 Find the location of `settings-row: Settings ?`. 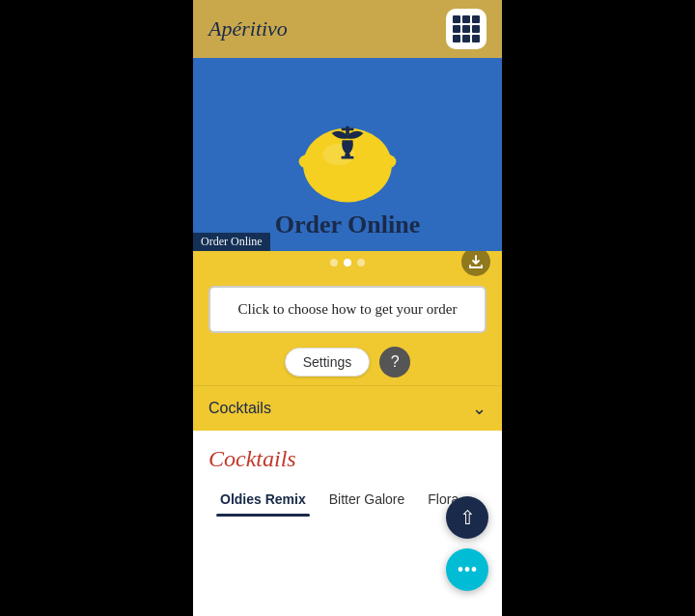

settings-row: Settings ? is located at coordinates (348, 364).